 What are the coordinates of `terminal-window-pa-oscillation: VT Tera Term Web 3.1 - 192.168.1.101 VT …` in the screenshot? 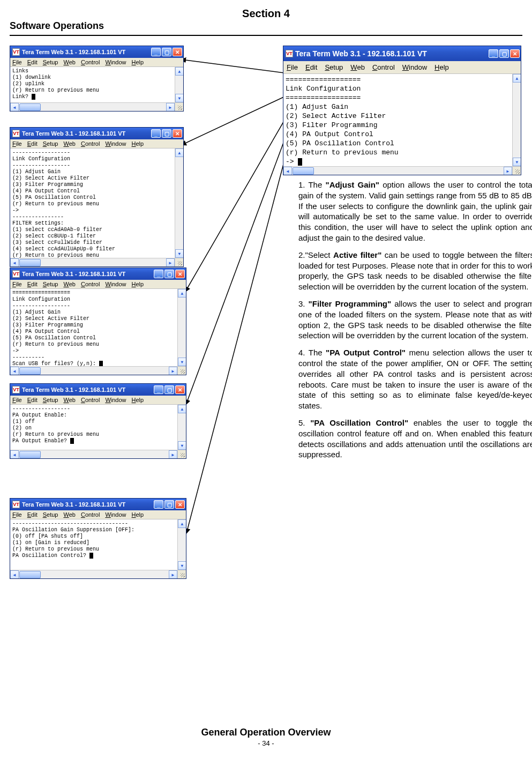 It's located at (98, 538).